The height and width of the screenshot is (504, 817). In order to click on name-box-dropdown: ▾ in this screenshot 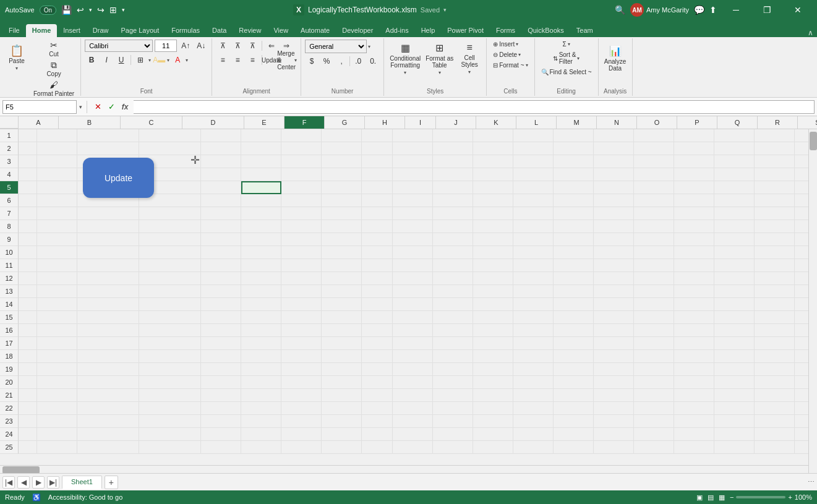, I will do `click(80, 107)`.